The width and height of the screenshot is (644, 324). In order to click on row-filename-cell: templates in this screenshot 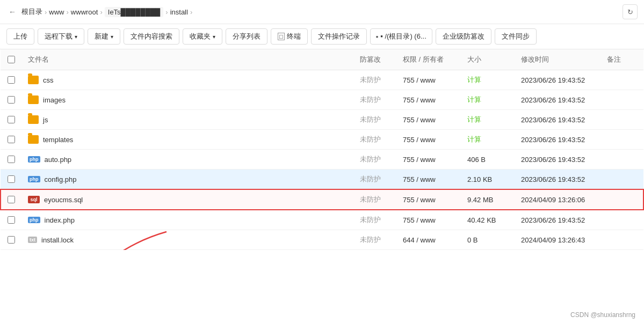, I will do `click(187, 139)`.